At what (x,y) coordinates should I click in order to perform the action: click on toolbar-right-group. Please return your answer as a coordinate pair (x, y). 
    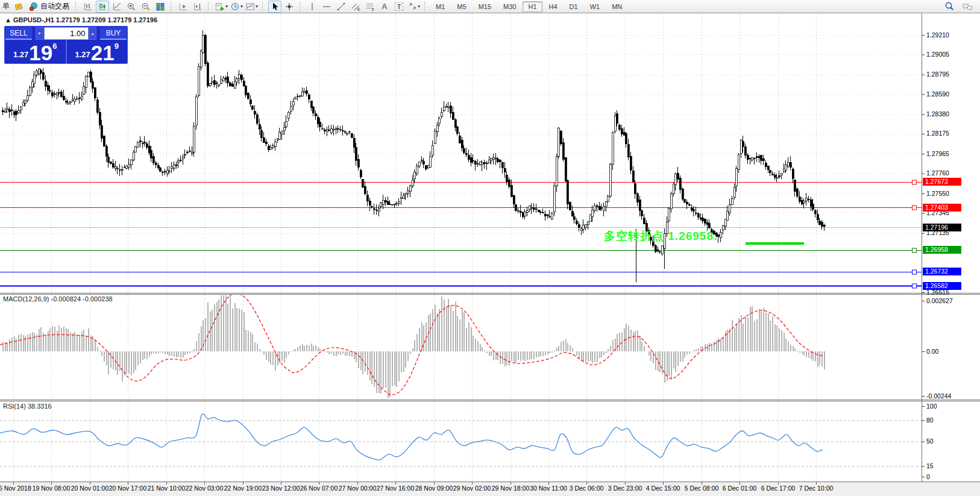
    Looking at the image, I should click on (960, 7).